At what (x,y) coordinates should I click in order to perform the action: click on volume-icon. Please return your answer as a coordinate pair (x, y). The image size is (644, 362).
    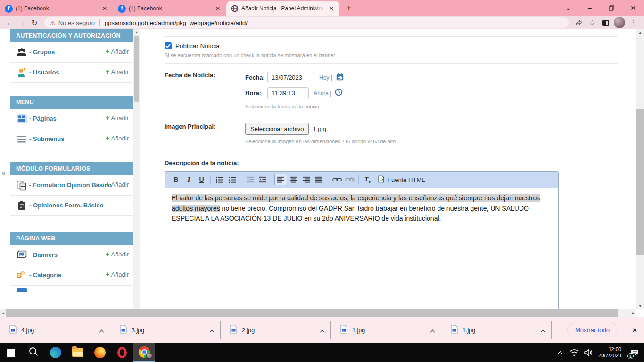
    Looking at the image, I should click on (588, 353).